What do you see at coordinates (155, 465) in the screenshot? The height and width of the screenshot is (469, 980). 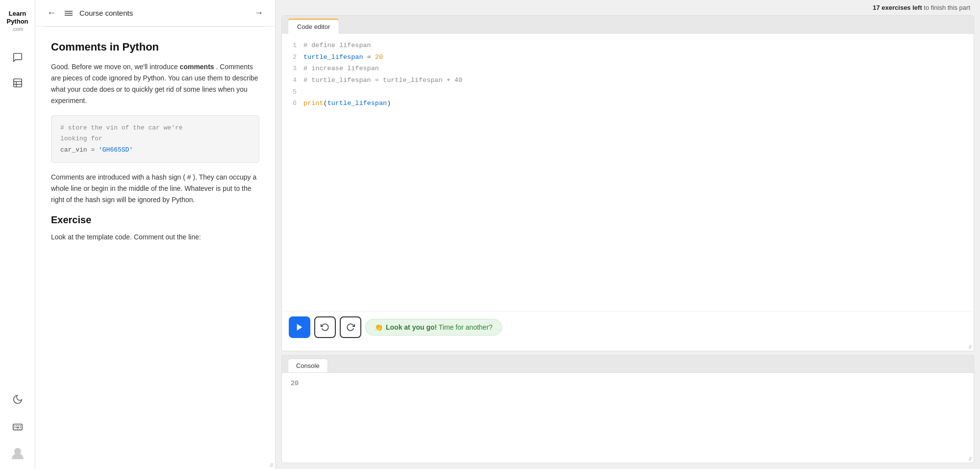 I see `resize-handle: //` at bounding box center [155, 465].